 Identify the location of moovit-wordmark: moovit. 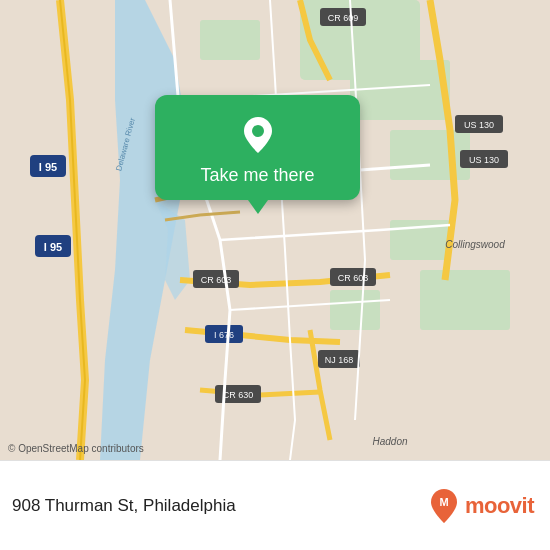
(500, 506).